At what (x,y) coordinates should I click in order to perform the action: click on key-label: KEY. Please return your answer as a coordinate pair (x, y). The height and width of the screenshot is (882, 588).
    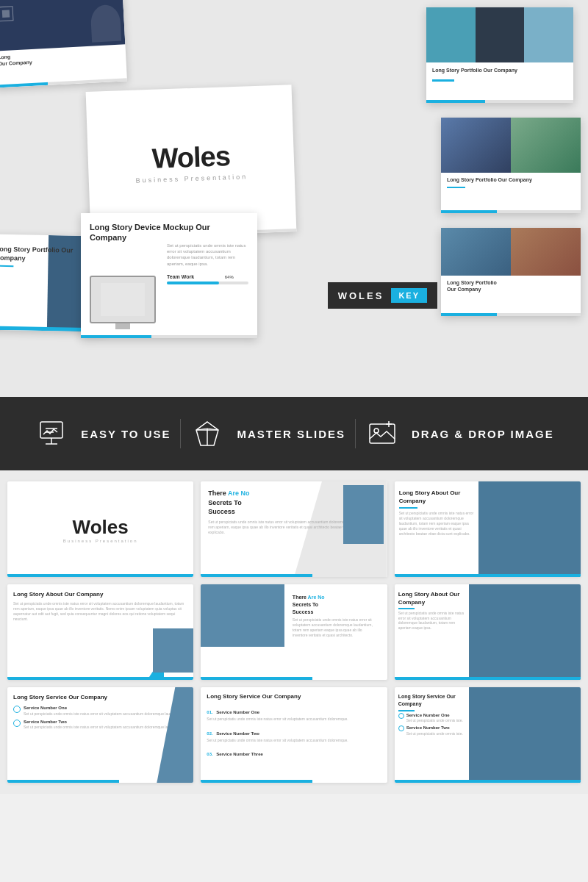
    Looking at the image, I should click on (409, 295).